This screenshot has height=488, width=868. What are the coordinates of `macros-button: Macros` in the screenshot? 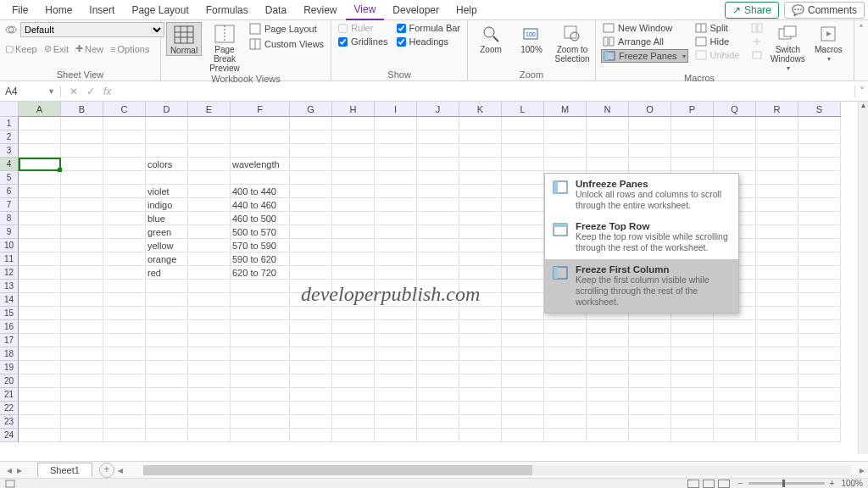 It's located at (828, 42).